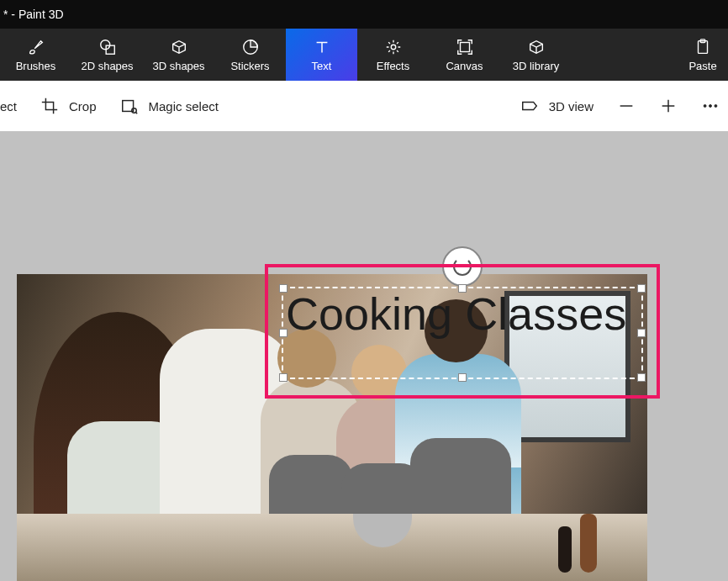  Describe the element at coordinates (178, 55) in the screenshot. I see `3d-shapes-button: 3D shapes` at that location.